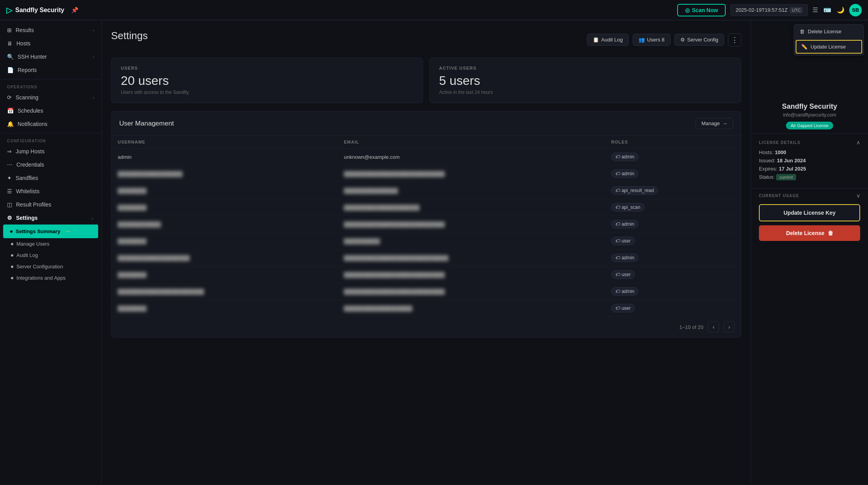  Describe the element at coordinates (224, 292) in the screenshot. I see `username-cell: ████████████████████████` at that location.